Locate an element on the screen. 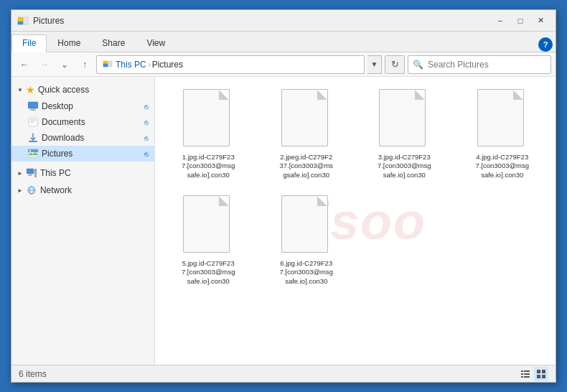  file-item-1: 1.jpg.id-C279F23 7.[con3003@msg safe.io]… is located at coordinates (208, 134).